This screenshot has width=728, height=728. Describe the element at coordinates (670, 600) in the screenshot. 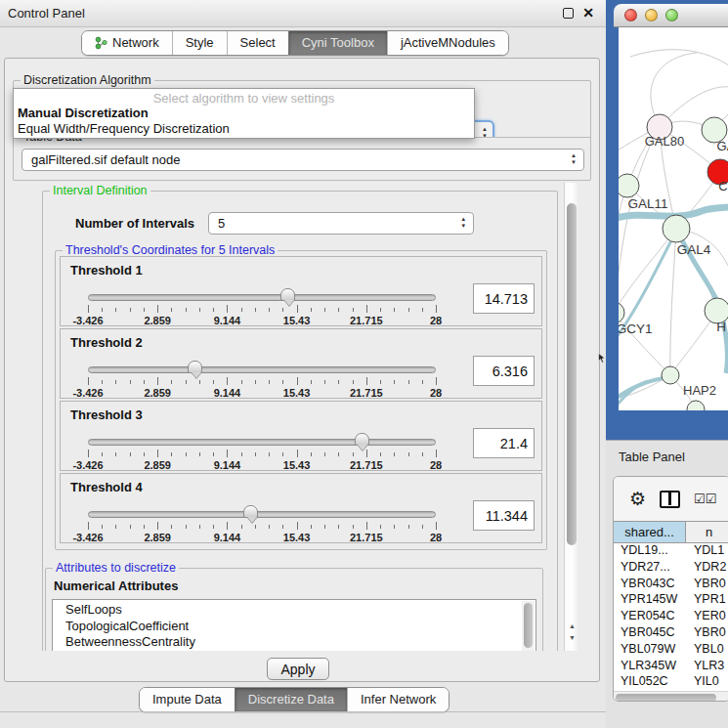

I see `table-row: YPR145WYPR1` at that location.